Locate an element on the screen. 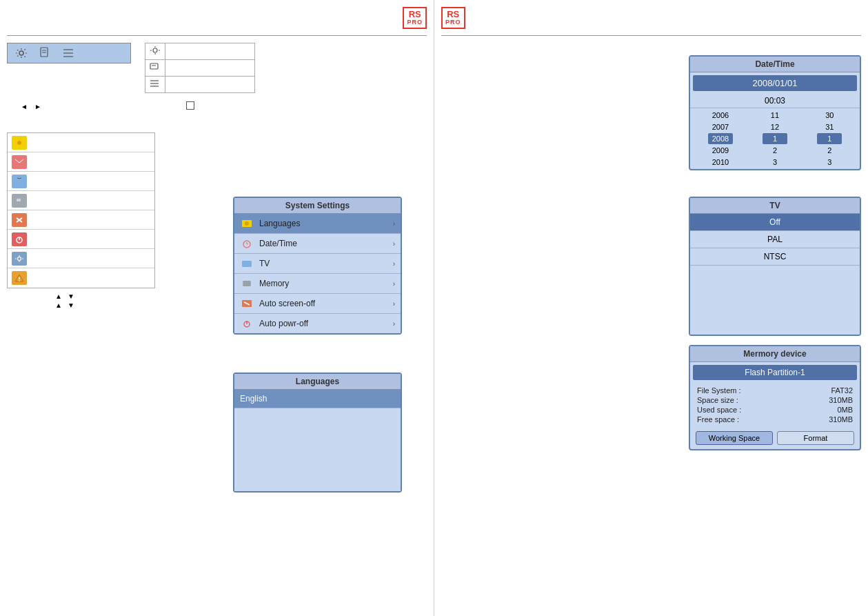 The height and width of the screenshot is (616, 868). sys-settings-title: System Settings is located at coordinates (317, 206).